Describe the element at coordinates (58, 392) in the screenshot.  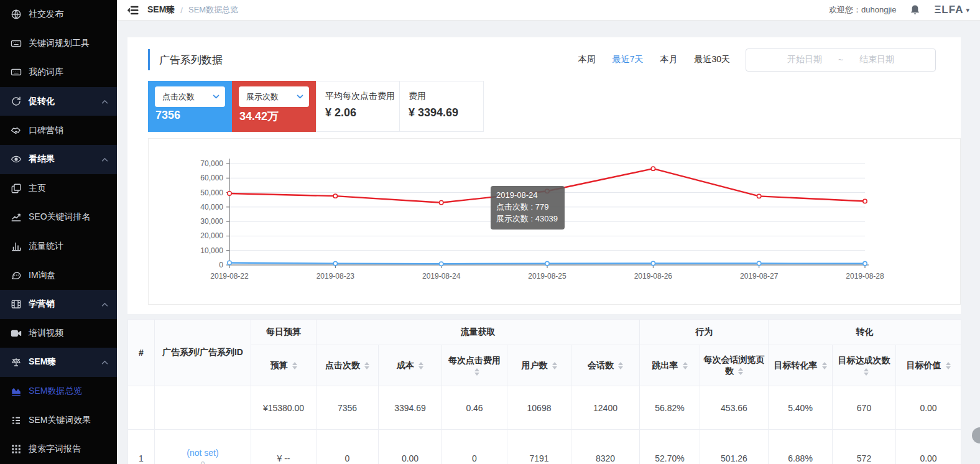
I see `sidebar-item-sem-data-overview: SEM数据总览` at that location.